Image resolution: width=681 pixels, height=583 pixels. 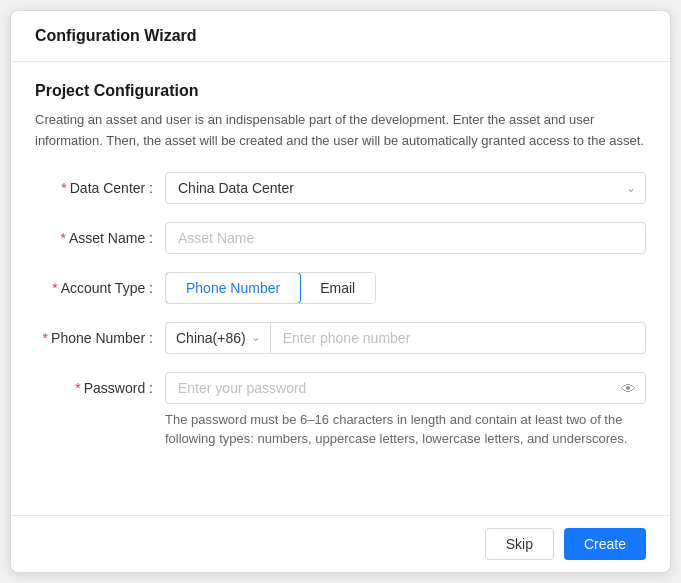 I want to click on phone-number-label: *Phone Number :, so click(x=100, y=338).